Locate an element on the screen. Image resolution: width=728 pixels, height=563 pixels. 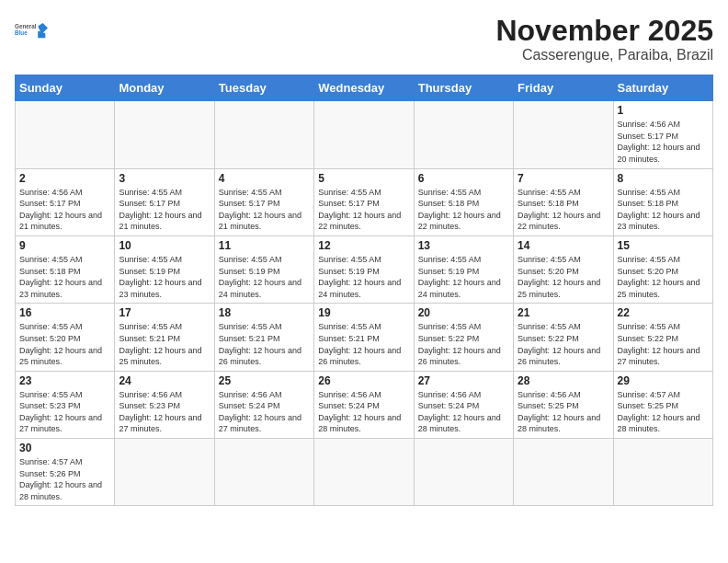
day-number: 17 is located at coordinates (164, 313).